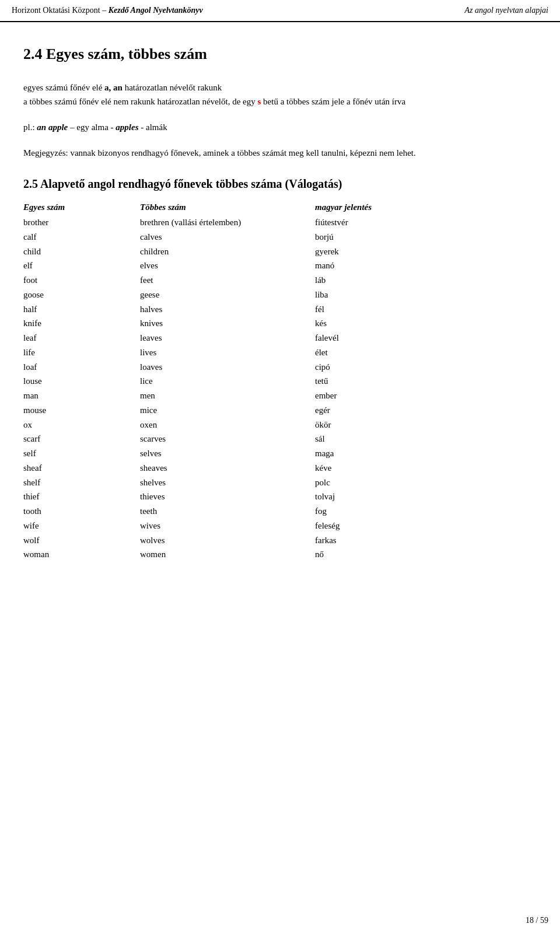 The width and height of the screenshot is (560, 934). What do you see at coordinates (537, 921) in the screenshot?
I see `page-footer: 18 / 59` at bounding box center [537, 921].